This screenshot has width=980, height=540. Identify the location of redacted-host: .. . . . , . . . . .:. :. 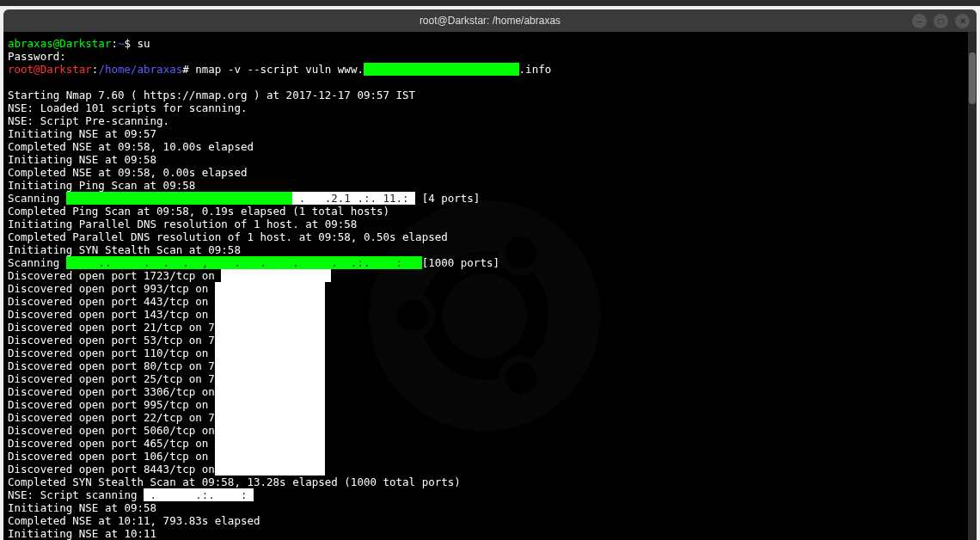
(244, 263).